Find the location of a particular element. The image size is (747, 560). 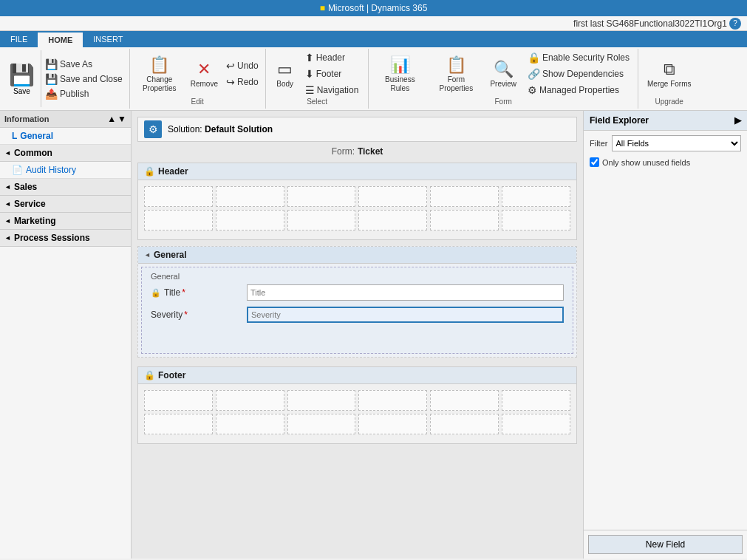

filter-label: Filter is located at coordinates (598, 143).